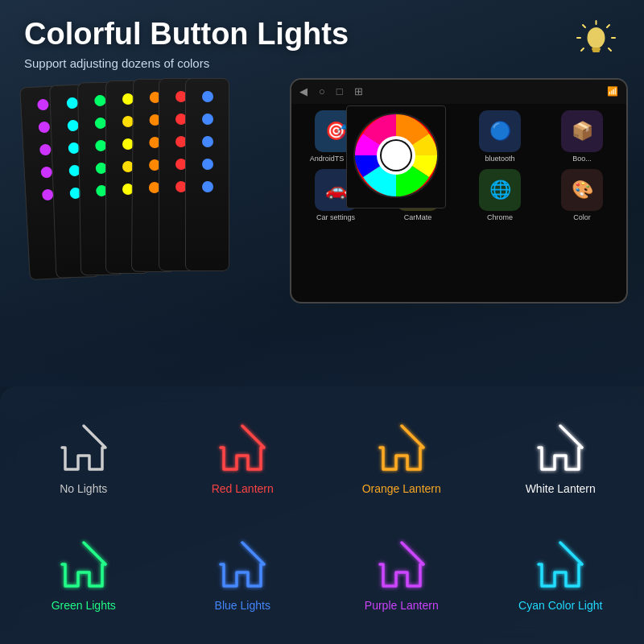 This screenshot has width=644, height=644. I want to click on app-chrome: 🌐 Chrome, so click(500, 195).